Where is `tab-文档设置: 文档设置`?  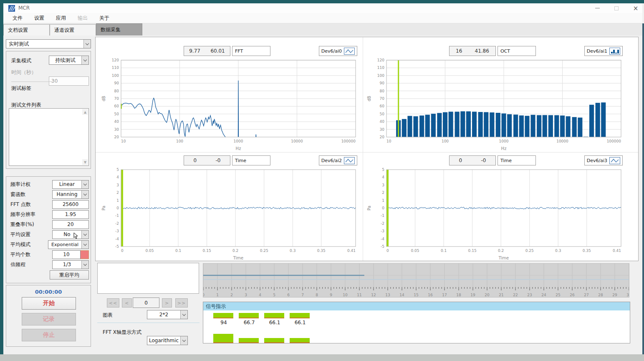
tab-文档设置: 文档设置 is located at coordinates (27, 30).